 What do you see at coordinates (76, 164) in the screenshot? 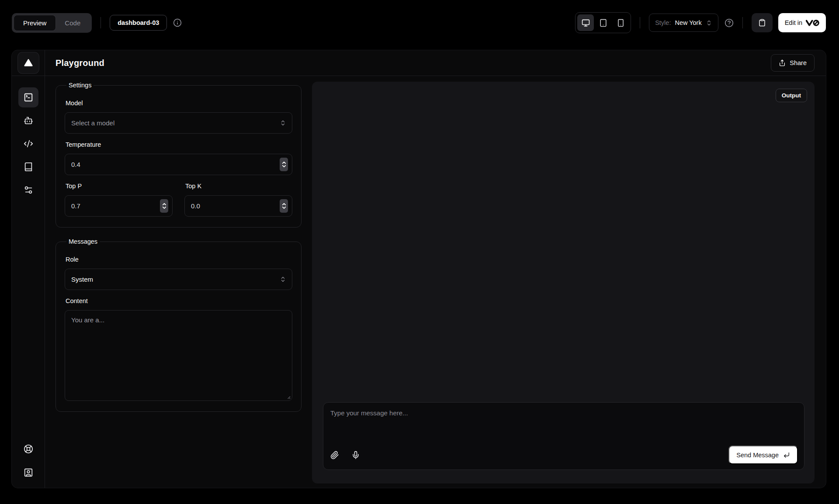
I see `temperature-value: 0.4` at bounding box center [76, 164].